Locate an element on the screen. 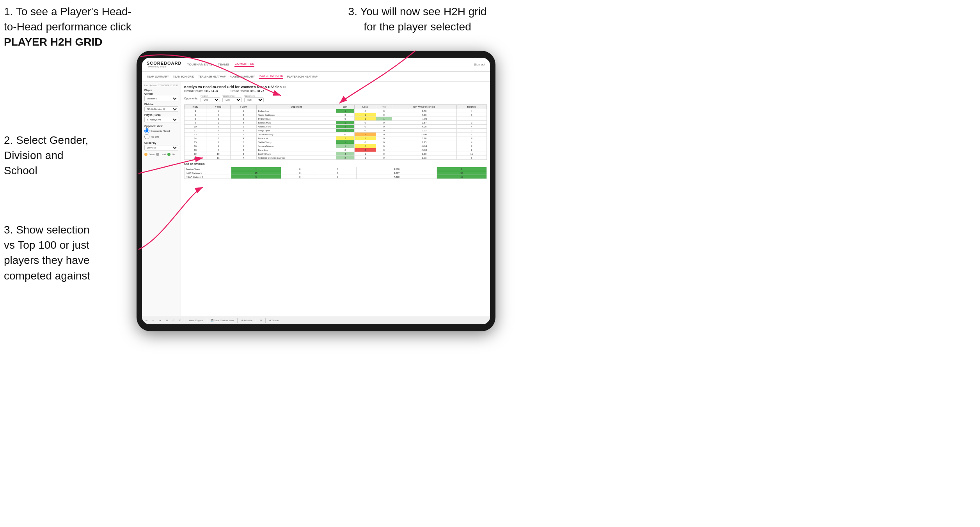  toolbar-undo: ↩ is located at coordinates (147, 320).